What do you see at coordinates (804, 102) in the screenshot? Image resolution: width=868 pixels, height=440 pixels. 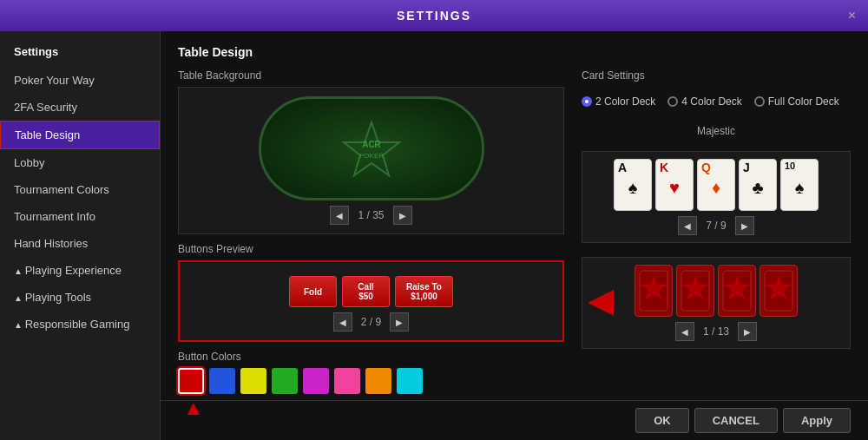 I see `full-color-label: Full Color Deck` at bounding box center [804, 102].